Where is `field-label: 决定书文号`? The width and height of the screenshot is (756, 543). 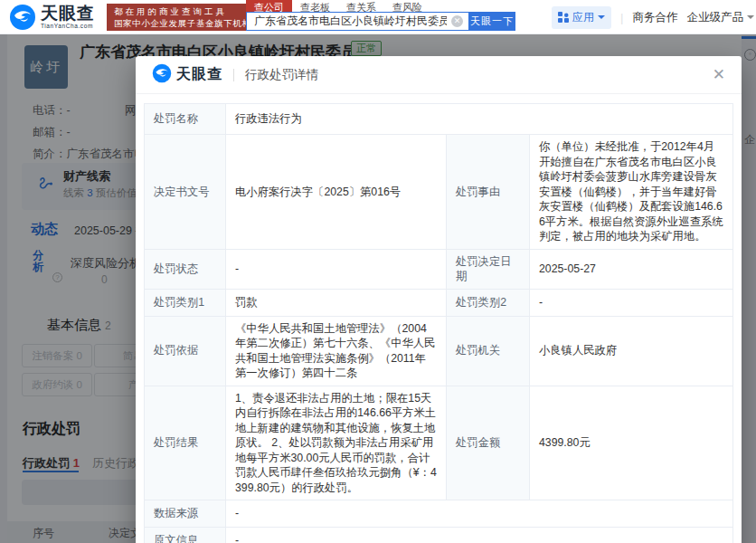 field-label: 决定书文号 is located at coordinates (185, 192).